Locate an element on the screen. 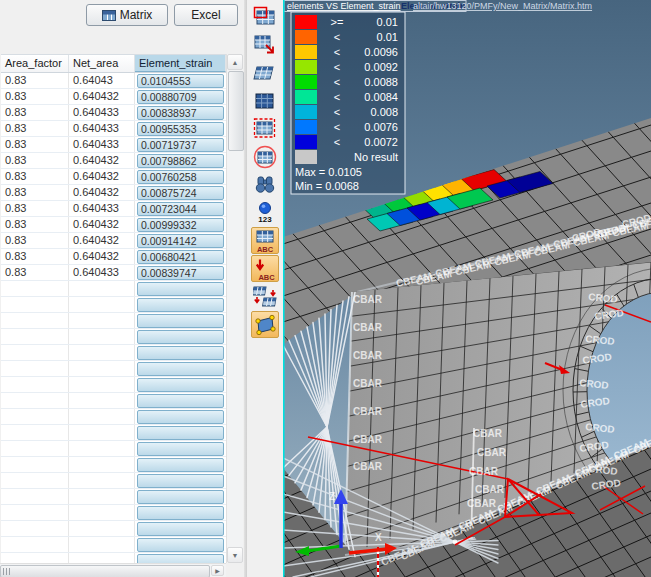 This screenshot has height=577, width=651. toolbar-matrix-export is located at coordinates (265, 44).